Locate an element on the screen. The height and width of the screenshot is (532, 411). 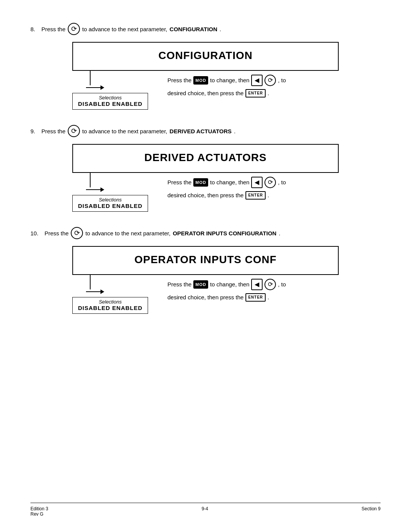
selections-label-8: Selections is located at coordinates (110, 97).